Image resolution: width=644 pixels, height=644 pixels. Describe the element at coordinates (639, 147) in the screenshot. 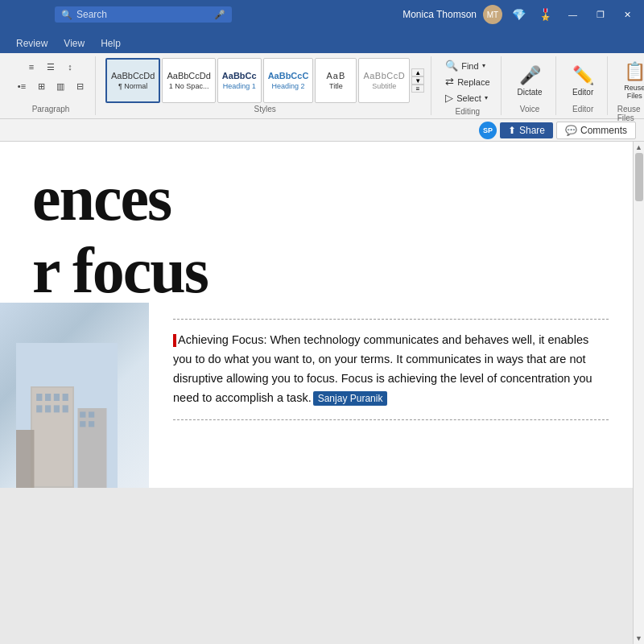

I see `scroll-up-arrow: ▲` at that location.